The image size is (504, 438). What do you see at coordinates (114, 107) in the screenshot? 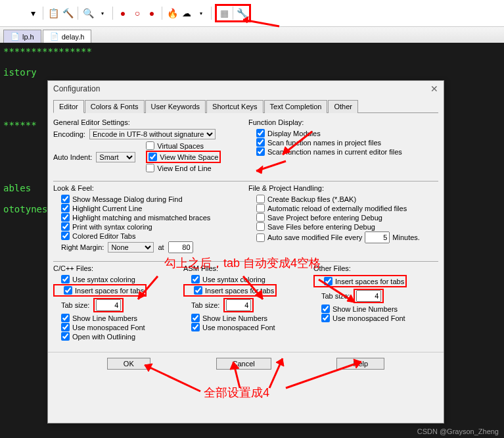
I see `tab-colors-fonts: Colors & Fonts` at bounding box center [114, 107].